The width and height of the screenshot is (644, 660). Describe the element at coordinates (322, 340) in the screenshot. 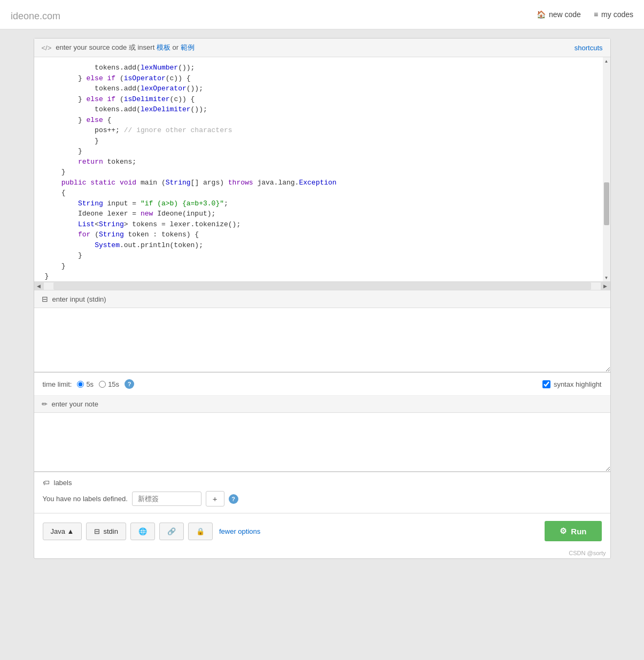

I see `stdin-textarea` at that location.